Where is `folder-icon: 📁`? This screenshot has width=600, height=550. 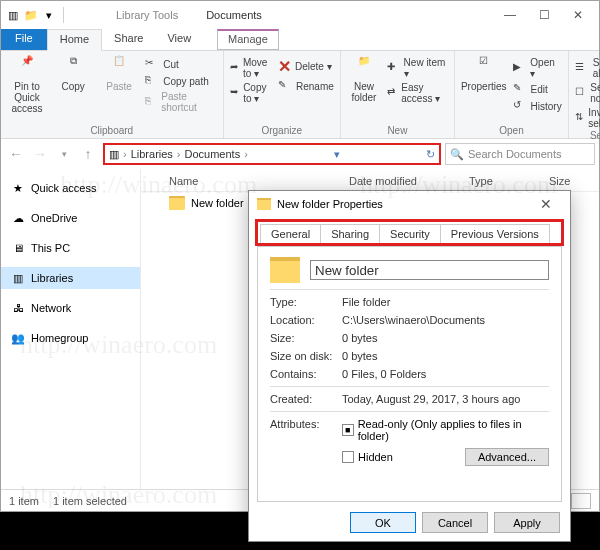
folder-icon: 📁 is located at coordinates (31, 15).